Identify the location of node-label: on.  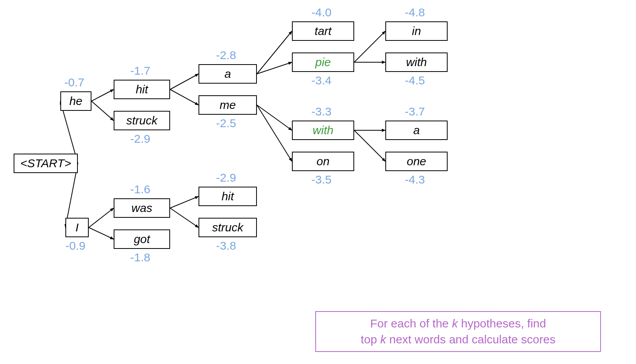
(323, 161).